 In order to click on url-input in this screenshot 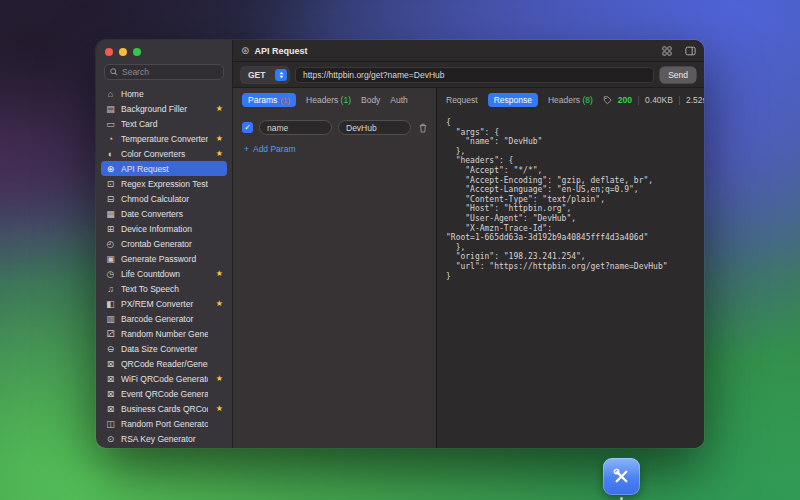, I will do `click(474, 75)`.